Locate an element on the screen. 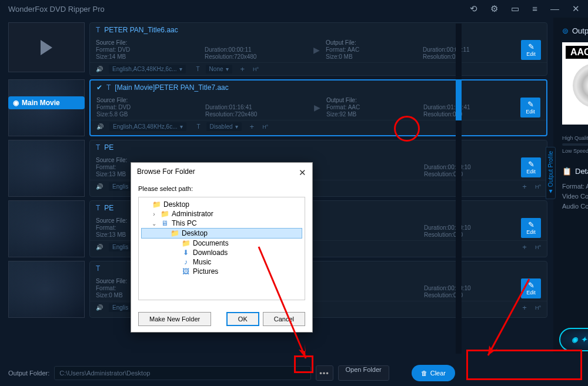  open-folder-button: Open Folder is located at coordinates (363, 373).